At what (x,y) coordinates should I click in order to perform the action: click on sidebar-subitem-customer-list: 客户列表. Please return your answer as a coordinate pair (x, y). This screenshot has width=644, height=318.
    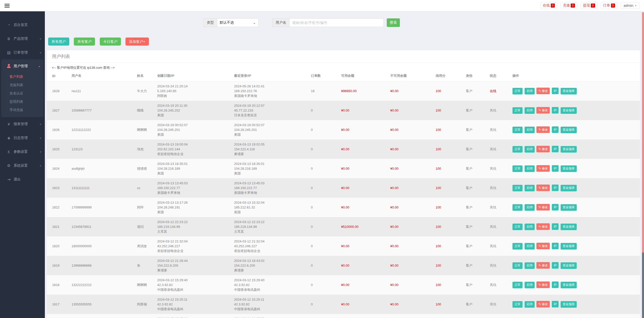
    Looking at the image, I should click on (22, 77).